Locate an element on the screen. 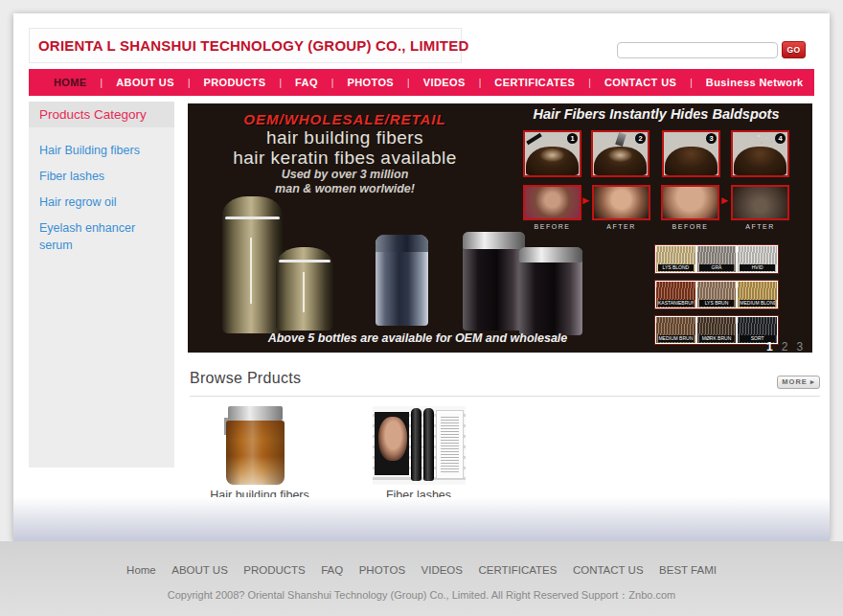 Image resolution: width=843 pixels, height=616 pixels. sidebar-item-hair-regrow-oil: Hair regrow oil is located at coordinates (102, 201).